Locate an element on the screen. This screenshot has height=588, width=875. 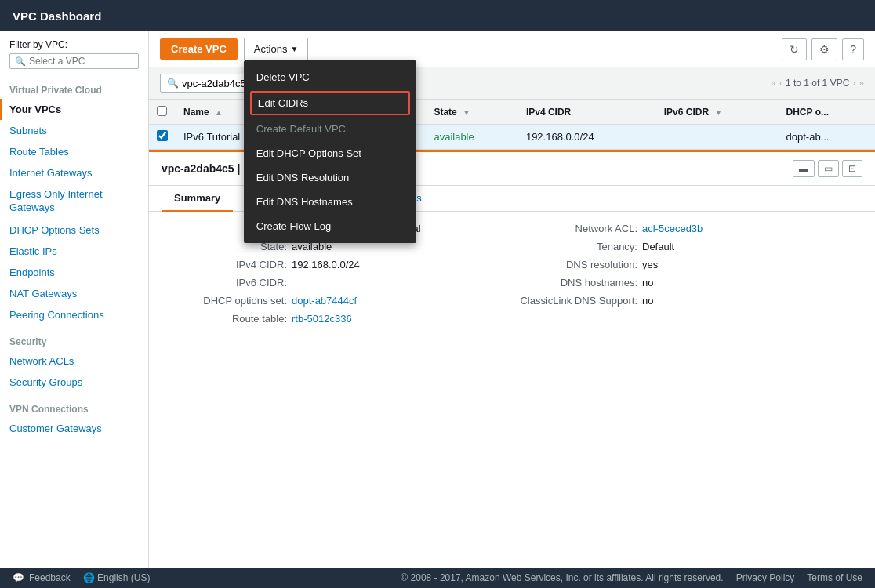
search-icon: 🔍 is located at coordinates (172, 83).